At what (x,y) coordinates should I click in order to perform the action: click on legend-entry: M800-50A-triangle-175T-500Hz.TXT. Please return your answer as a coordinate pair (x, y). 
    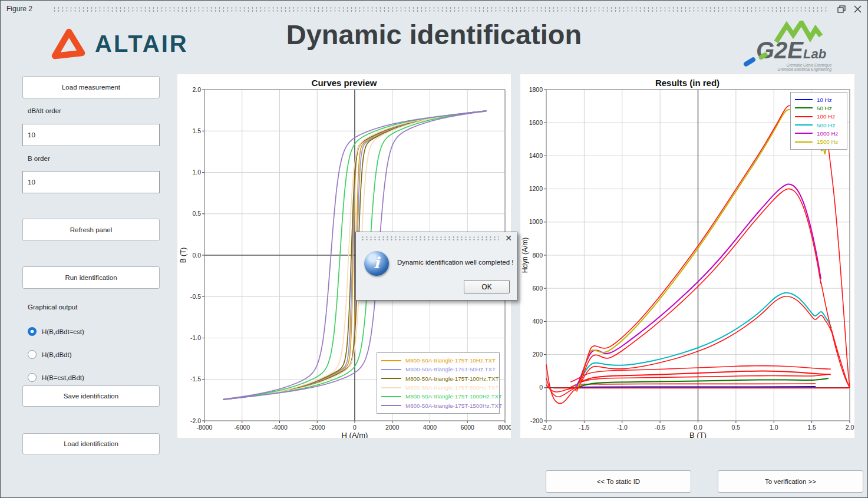
    Looking at the image, I should click on (438, 388).